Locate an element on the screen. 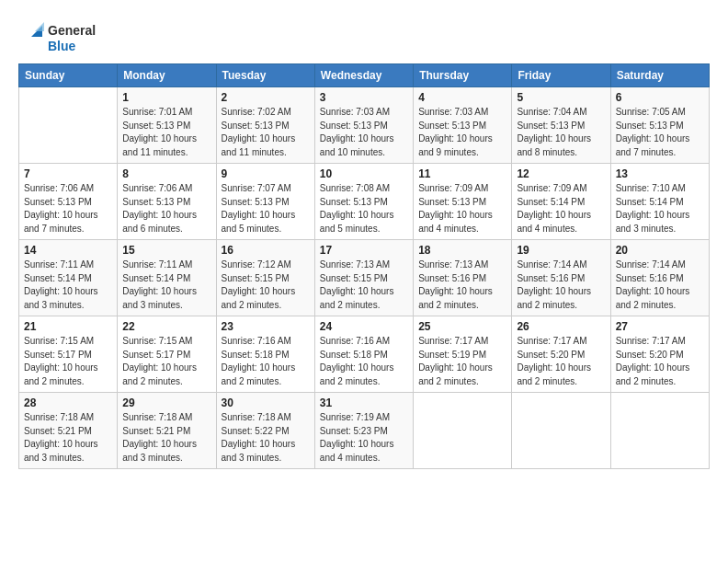 The width and height of the screenshot is (728, 563). calendar-cell: 14Sunrise: 7:11 AMSunset: 5:14 PMDayligh… is located at coordinates (68, 278).